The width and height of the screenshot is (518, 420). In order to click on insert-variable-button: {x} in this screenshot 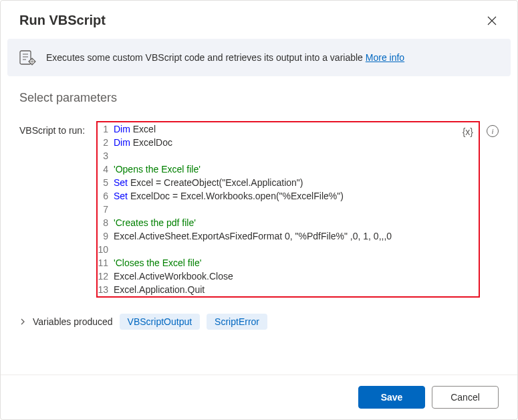, I will do `click(468, 132)`.